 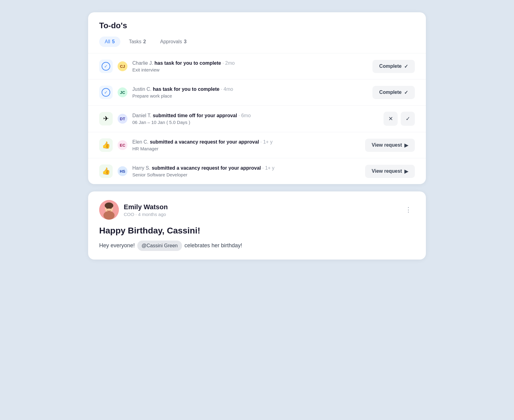 I want to click on post-author-meta: COO · 4 months ago, so click(x=261, y=214).